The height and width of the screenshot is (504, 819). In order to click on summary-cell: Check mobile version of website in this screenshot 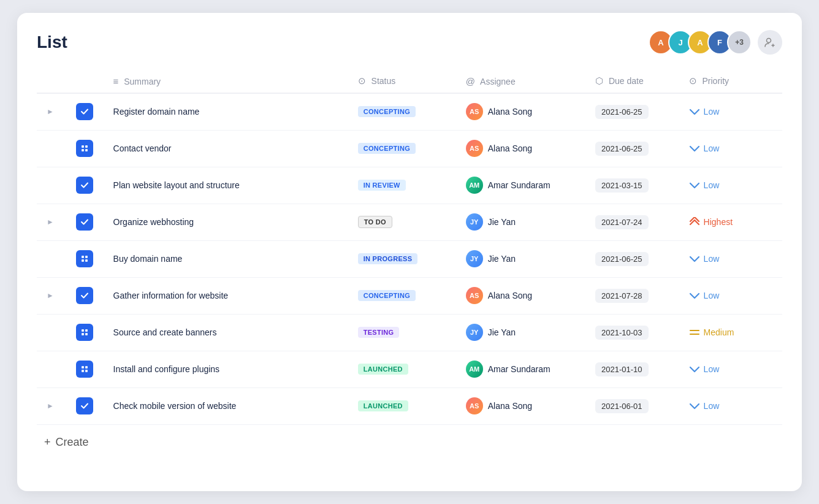, I will do `click(228, 406)`.